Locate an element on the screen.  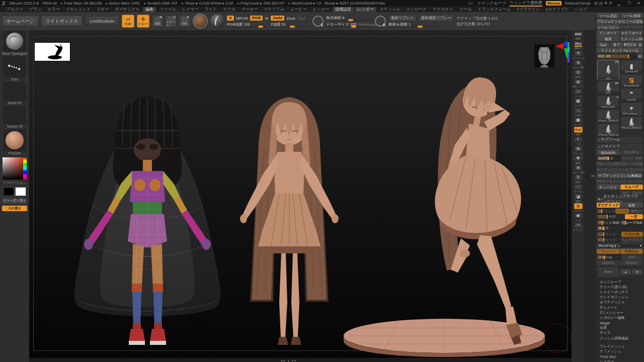
section-header-メッシュ状態確認: メッシュ状態確認 is located at coordinates (620, 338).